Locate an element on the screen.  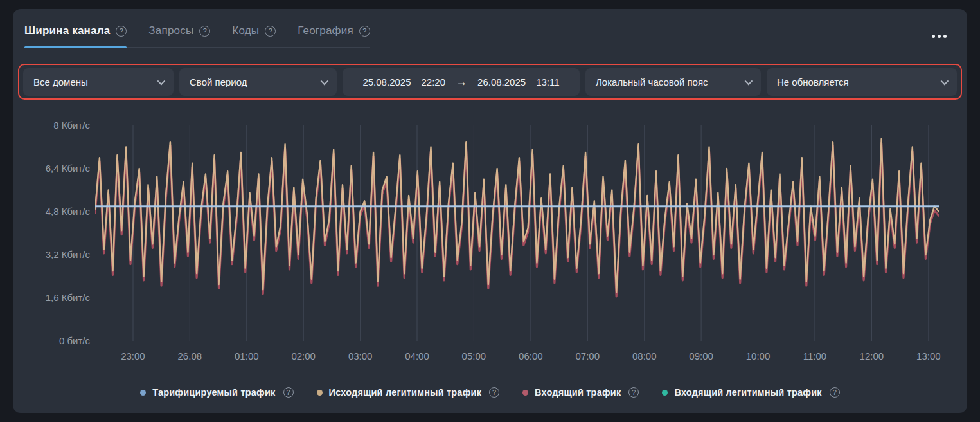
legend-label: Тарифицируемый трафик is located at coordinates (213, 392).